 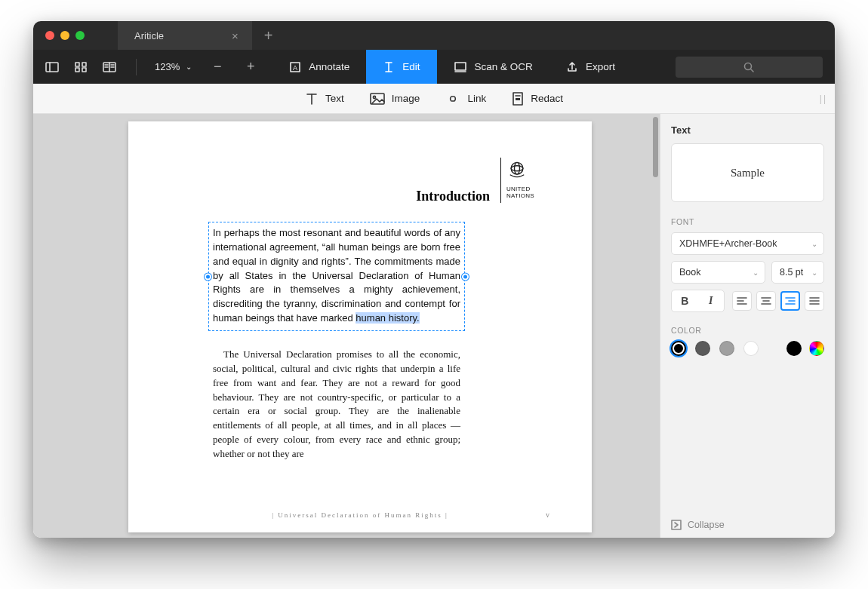 What do you see at coordinates (778, 301) in the screenshot?
I see `alignment-group` at bounding box center [778, 301].